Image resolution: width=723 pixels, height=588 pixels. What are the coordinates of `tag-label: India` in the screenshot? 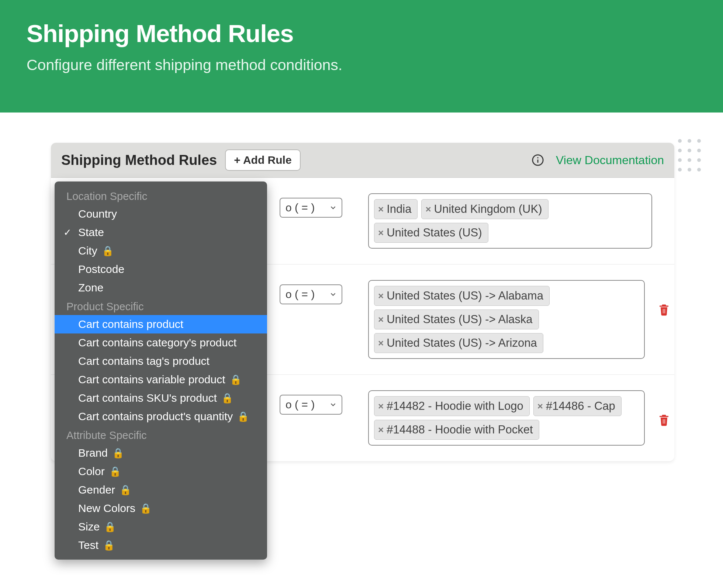 It's located at (399, 209).